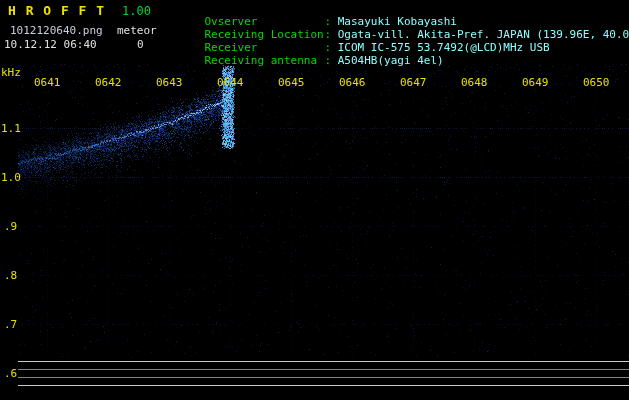 Image resolution: width=629 pixels, height=400 pixels. What do you see at coordinates (50, 44) in the screenshot?
I see `datetime-stamp: 10.12.12 06:40` at bounding box center [50, 44].